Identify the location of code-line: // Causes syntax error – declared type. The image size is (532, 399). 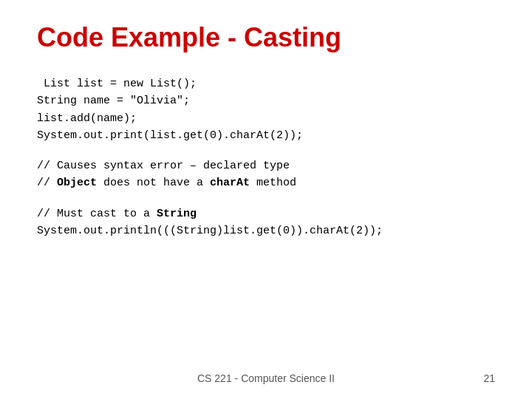
(266, 166).